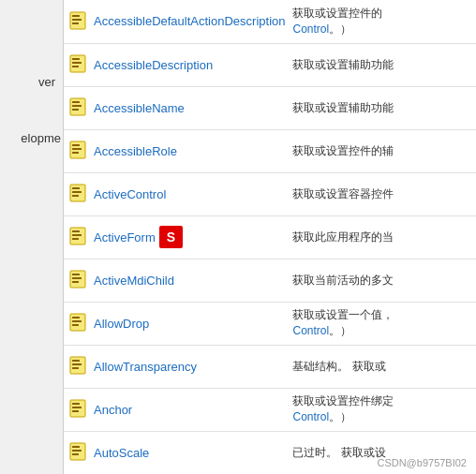  Describe the element at coordinates (382, 237) in the screenshot. I see `property-description: 获取此应用程序的当` at that location.